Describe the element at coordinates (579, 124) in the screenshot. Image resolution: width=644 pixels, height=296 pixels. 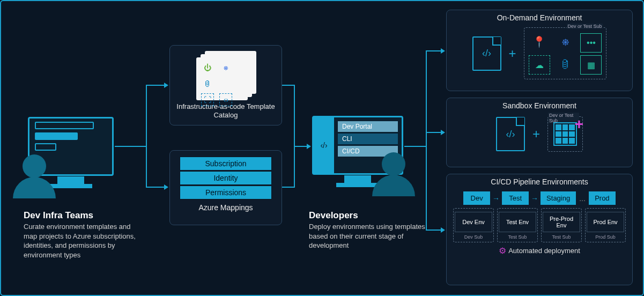
I see `add-icon: +` at that location.